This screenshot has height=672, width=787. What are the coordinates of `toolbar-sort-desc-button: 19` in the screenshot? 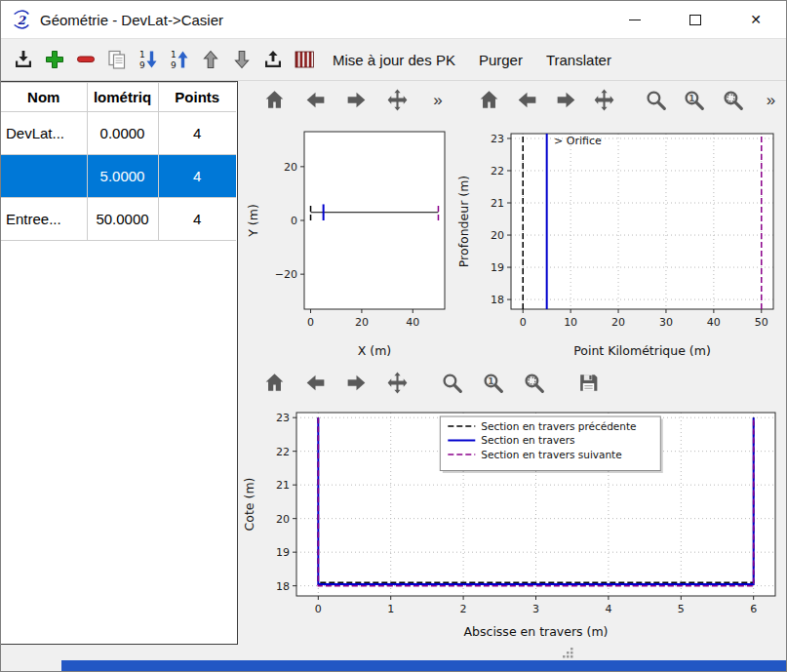 It's located at (149, 59).